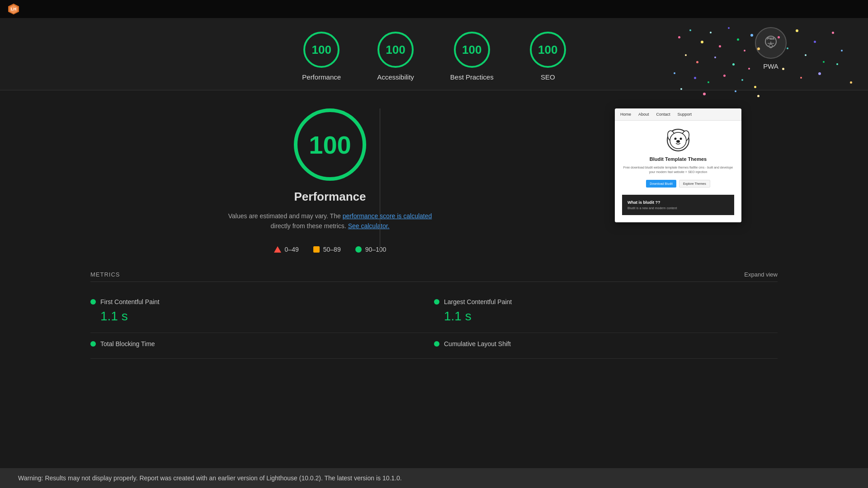 The height and width of the screenshot is (488, 868). What do you see at coordinates (330, 249) in the screenshot?
I see `legend: 0–49 50–89 90–100` at bounding box center [330, 249].